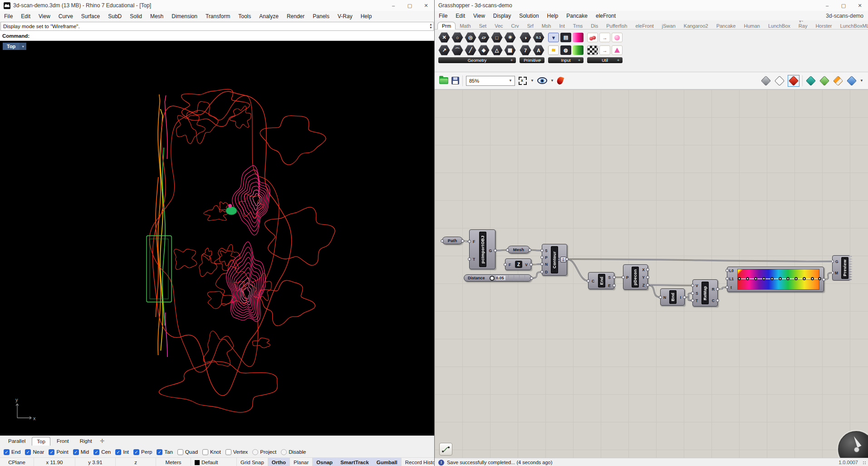 The height and width of the screenshot is (466, 868). I want to click on menu-display: Display, so click(502, 16).